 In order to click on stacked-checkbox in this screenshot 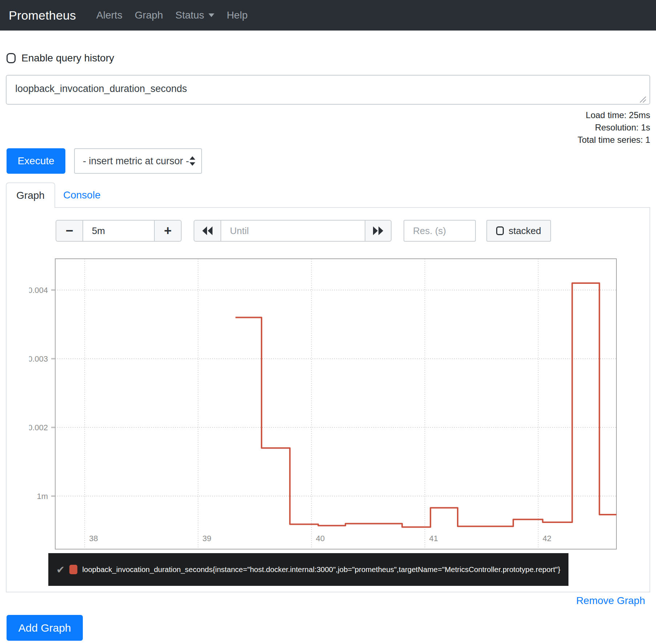, I will do `click(500, 231)`.